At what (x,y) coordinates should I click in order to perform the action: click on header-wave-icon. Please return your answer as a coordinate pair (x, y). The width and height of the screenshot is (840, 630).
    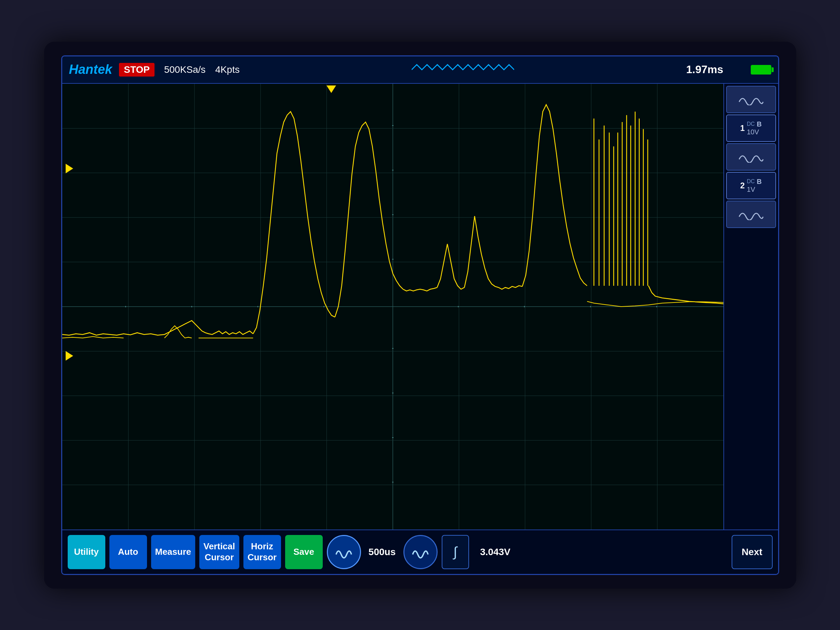
    Looking at the image, I should click on (463, 70).